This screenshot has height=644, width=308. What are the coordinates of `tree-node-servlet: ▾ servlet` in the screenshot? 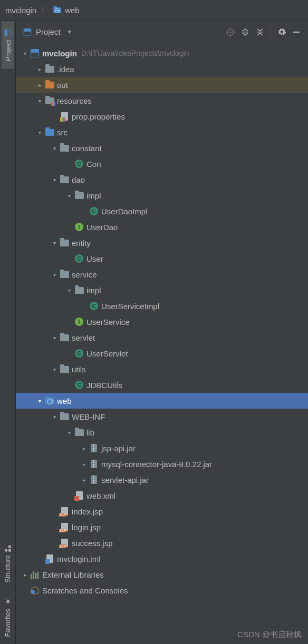 It's located at (162, 338).